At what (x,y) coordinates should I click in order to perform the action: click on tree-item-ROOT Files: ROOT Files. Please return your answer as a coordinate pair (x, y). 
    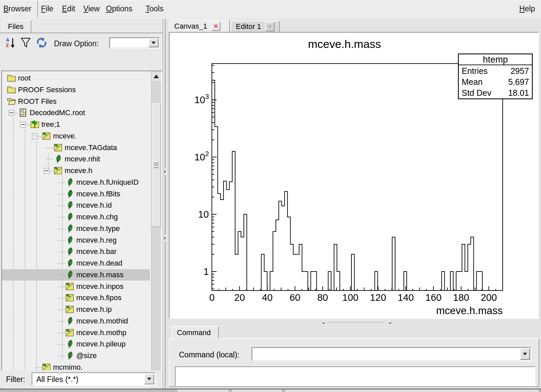
    Looking at the image, I should click on (76, 101).